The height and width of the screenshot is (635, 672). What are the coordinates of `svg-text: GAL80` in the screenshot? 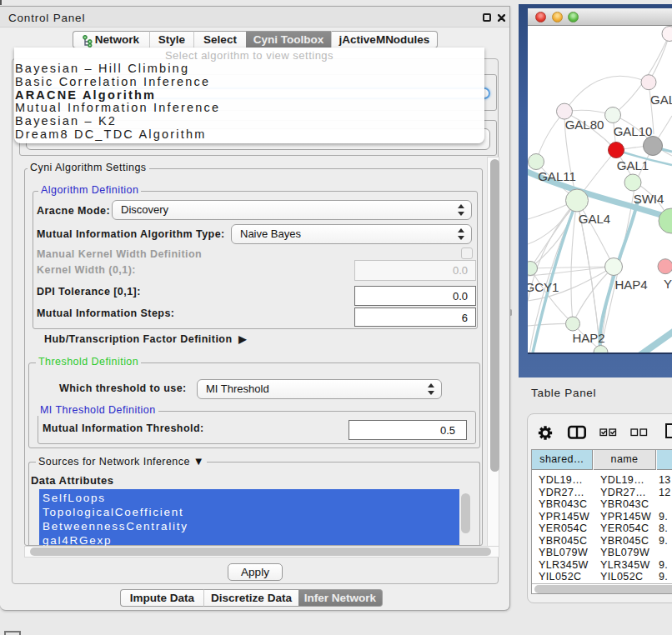 It's located at (585, 125).